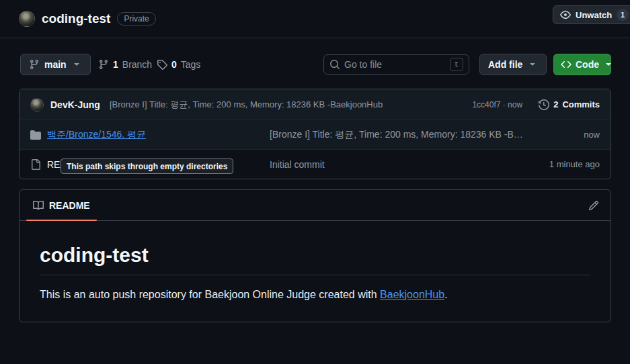 The image size is (630, 364). I want to click on repo-header: coding-test Private Unwatch 1, so click(315, 19).